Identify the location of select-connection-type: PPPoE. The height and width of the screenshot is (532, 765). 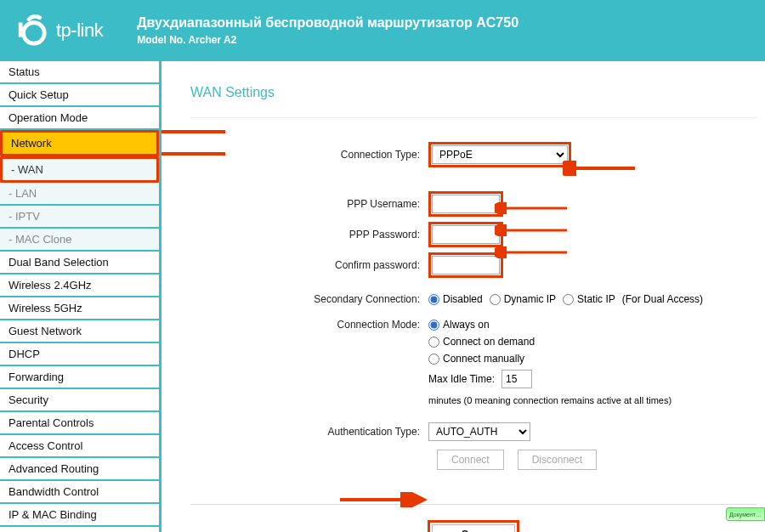
(500, 155).